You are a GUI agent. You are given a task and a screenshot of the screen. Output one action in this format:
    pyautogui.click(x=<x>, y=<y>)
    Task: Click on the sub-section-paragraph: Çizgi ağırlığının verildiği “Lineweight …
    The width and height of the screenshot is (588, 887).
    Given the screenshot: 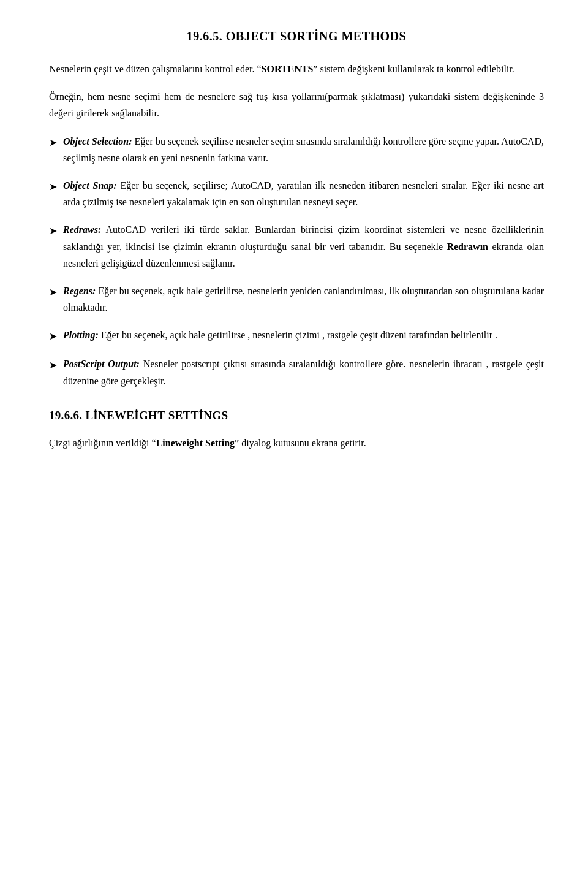 What is the action you would take?
    pyautogui.click(x=296, y=443)
    